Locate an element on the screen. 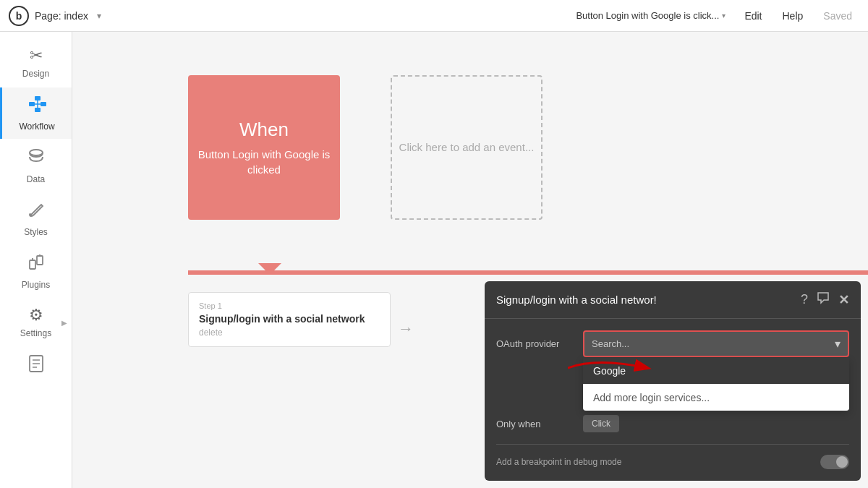  step-block: Step 1 Signup/login with a social networ… is located at coordinates (289, 320).